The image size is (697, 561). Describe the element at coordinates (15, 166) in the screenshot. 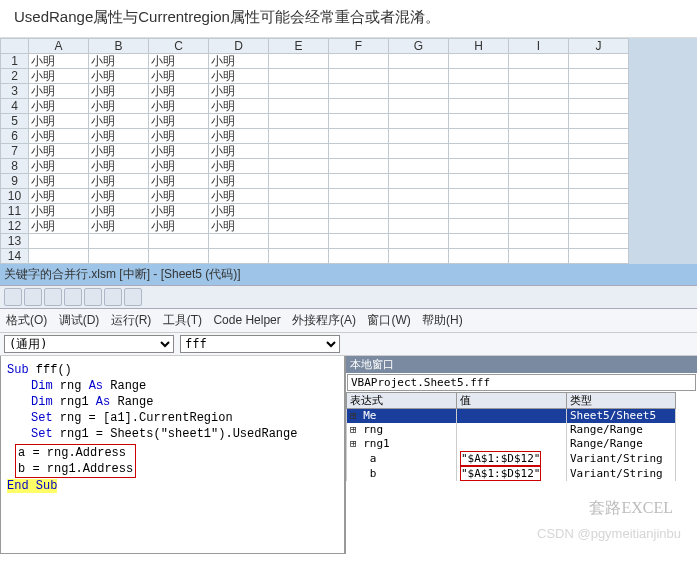

I see `row-header: 8` at that location.